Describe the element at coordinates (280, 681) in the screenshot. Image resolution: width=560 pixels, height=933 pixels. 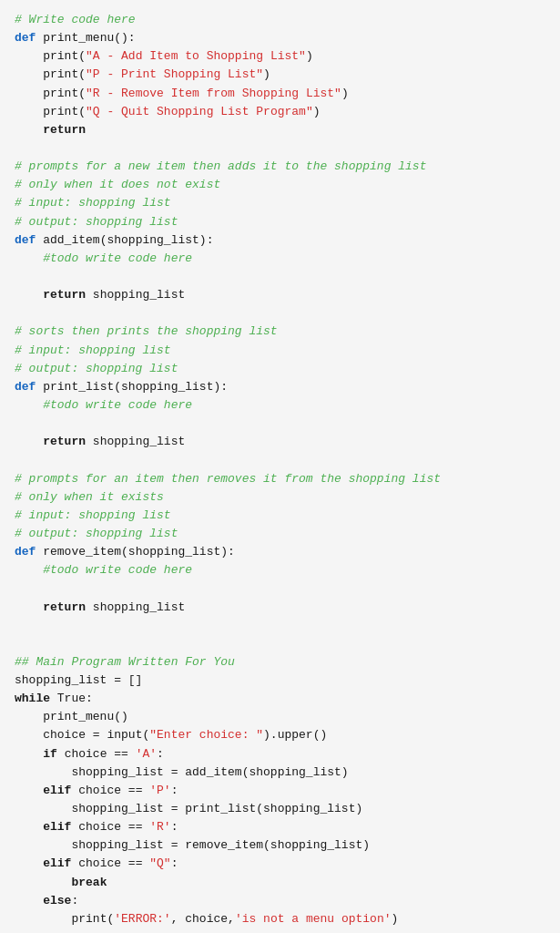
I see `code-line: shopping_list = []` at that location.